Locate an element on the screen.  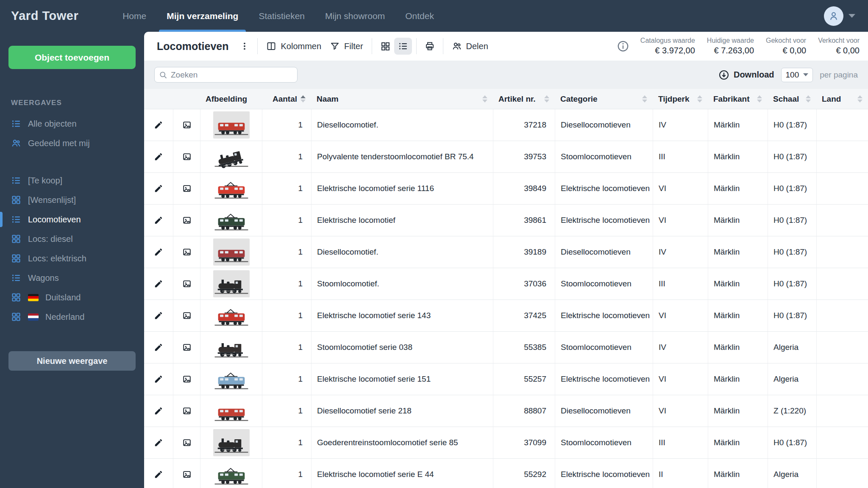
table-row: 1Diesellocomotief serie 21888807Diesello… is located at coordinates (506, 411).